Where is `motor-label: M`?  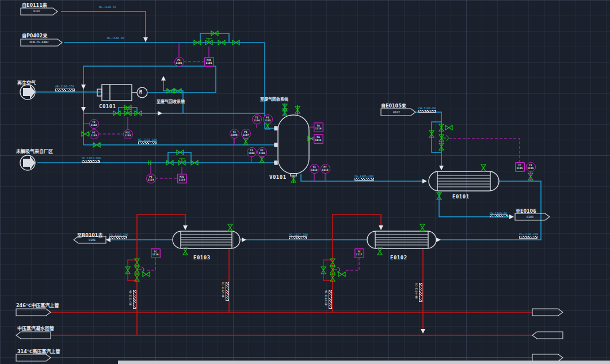 motor-label: M is located at coordinates (140, 92).